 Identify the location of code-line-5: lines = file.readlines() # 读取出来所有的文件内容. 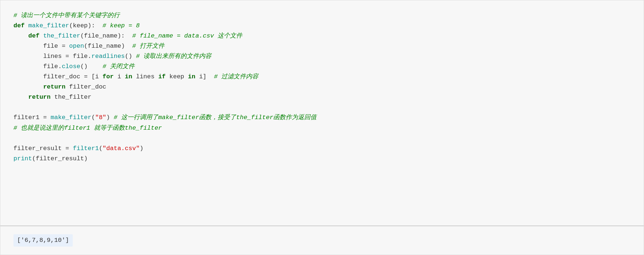
(322, 56).